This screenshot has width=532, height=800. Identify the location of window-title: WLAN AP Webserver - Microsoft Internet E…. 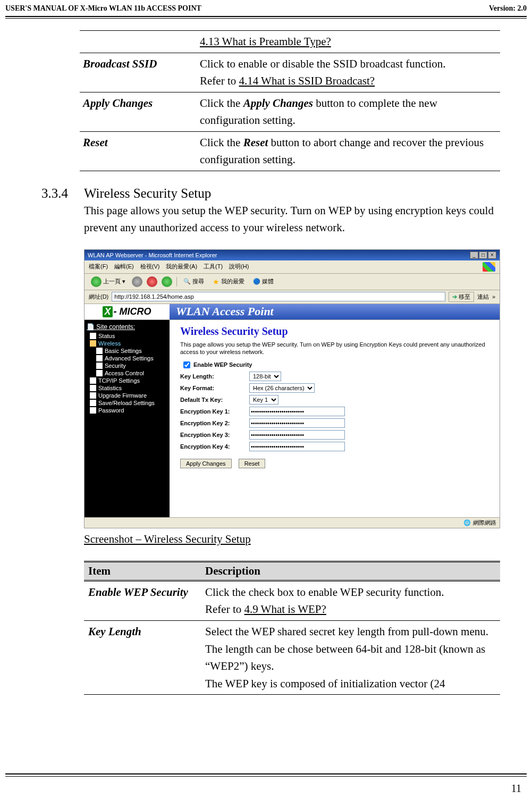
(153, 255).